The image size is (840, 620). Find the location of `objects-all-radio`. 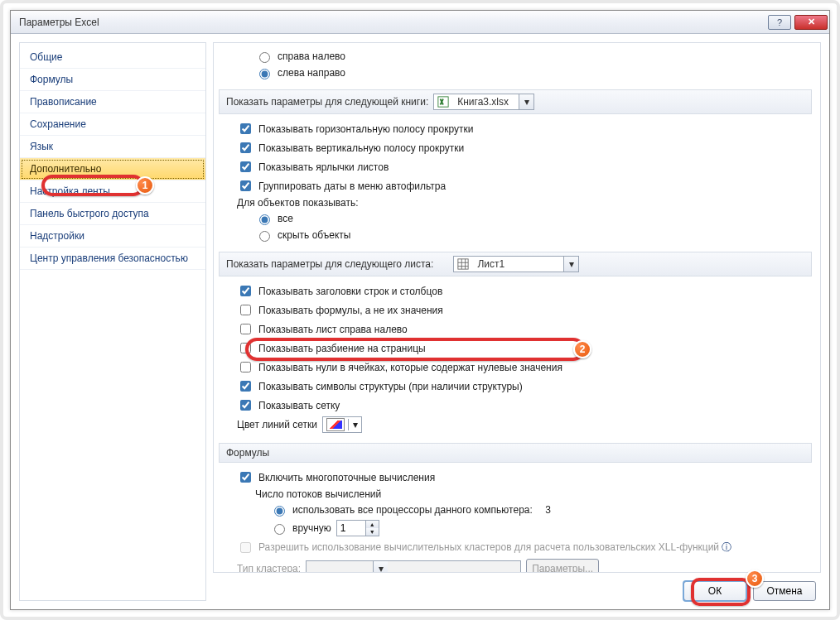

objects-all-radio is located at coordinates (265, 220).